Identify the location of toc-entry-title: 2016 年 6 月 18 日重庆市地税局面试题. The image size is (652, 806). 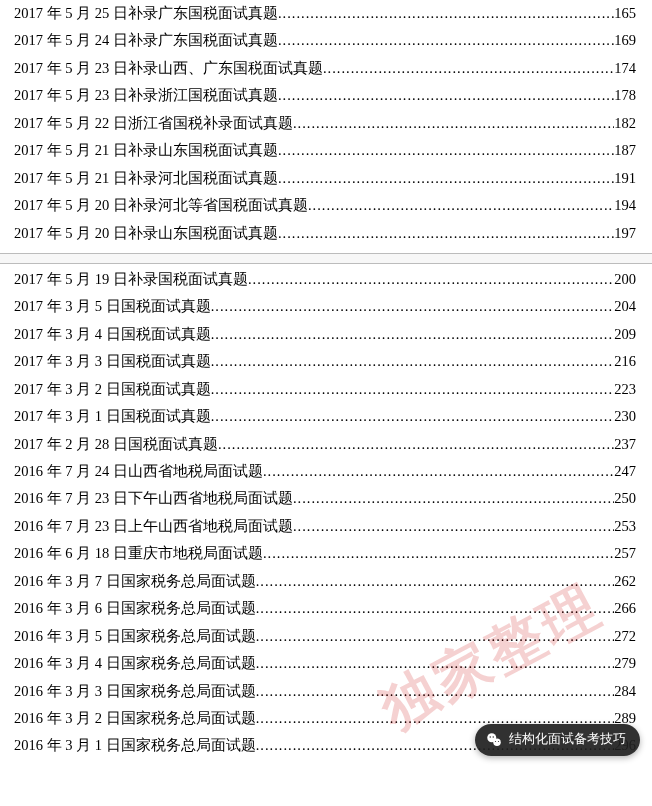
(138, 554).